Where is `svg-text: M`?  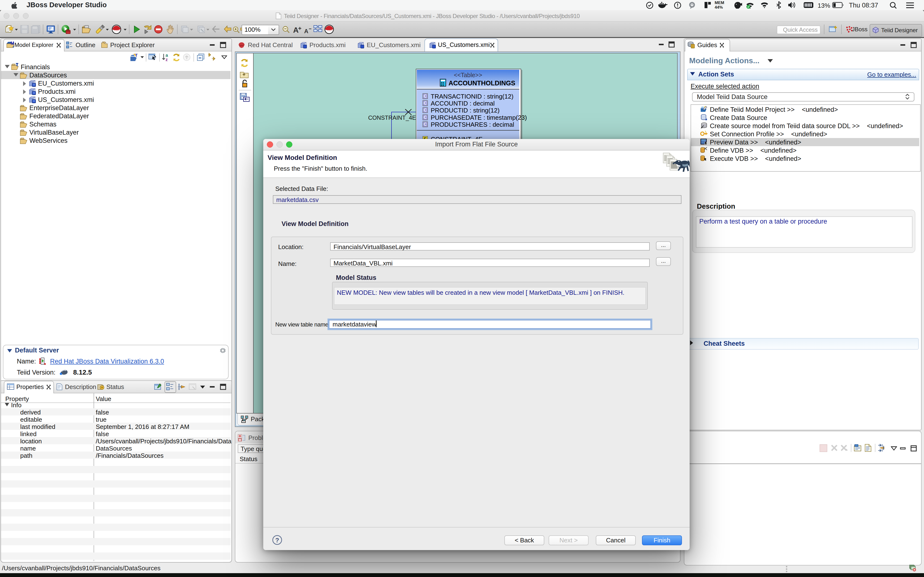
svg-text: M is located at coordinates (12, 44).